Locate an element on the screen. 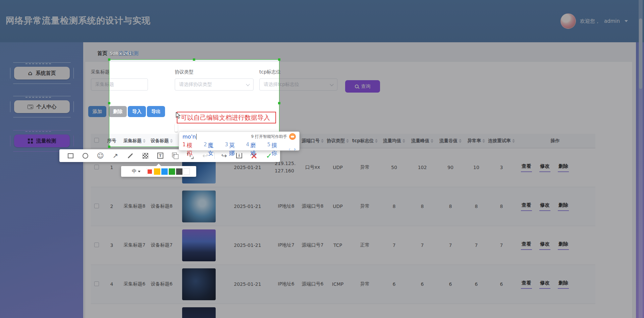  cell-protocol: ICMP is located at coordinates (338, 284).